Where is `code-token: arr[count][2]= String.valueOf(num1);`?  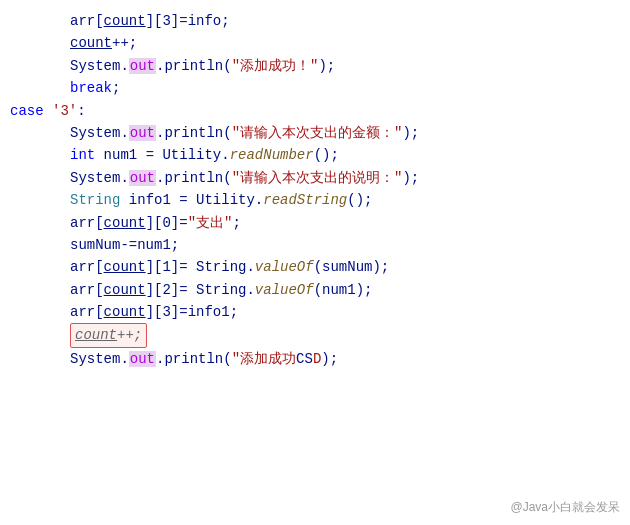
code-token: arr[count][2]= String.valueOf(num1); is located at coordinates (221, 290).